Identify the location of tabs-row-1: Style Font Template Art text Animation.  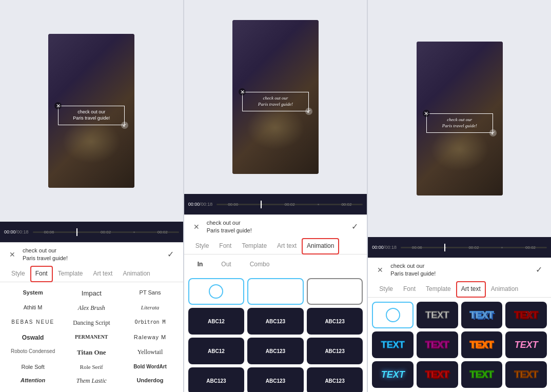
(91, 274).